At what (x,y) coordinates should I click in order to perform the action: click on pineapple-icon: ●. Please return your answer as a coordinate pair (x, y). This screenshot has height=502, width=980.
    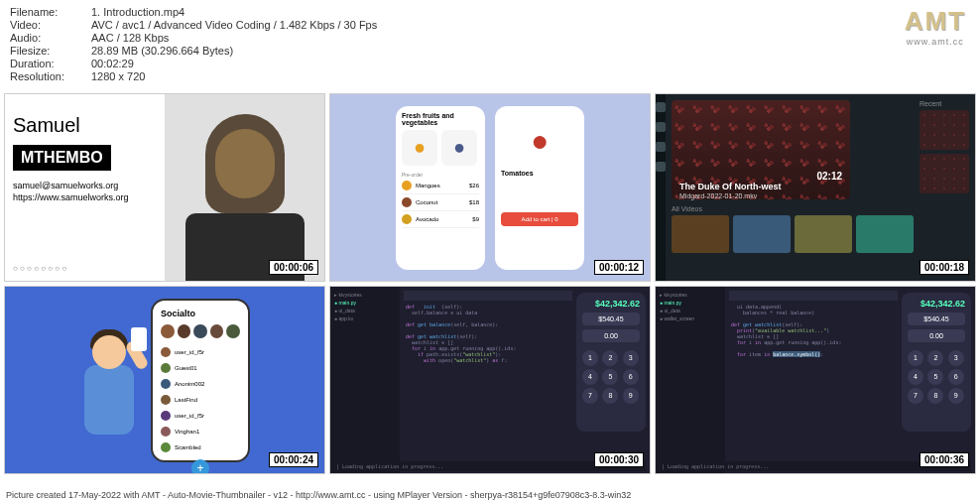
    Looking at the image, I should click on (420, 148).